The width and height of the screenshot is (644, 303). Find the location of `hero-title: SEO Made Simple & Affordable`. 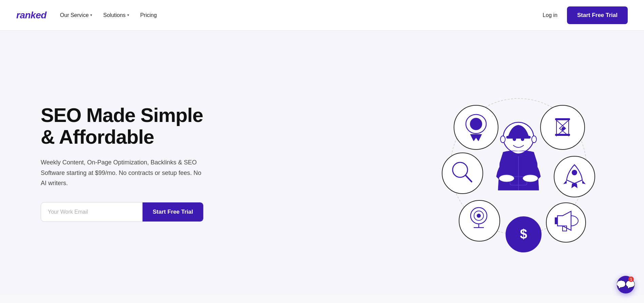

hero-title: SEO Made Simple & Affordable is located at coordinates (122, 126).